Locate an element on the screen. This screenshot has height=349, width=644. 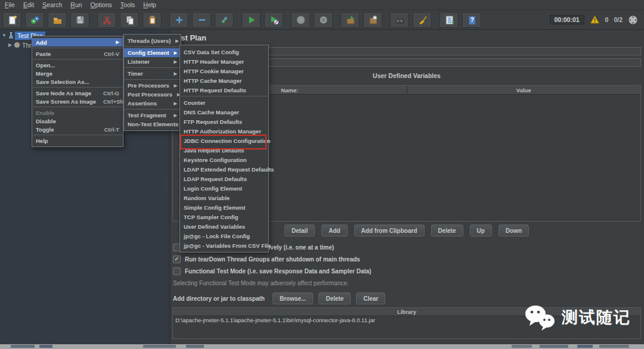
menu-item-ldap-request-defaults: LDAP Request Defaults is located at coordinates (224, 179).